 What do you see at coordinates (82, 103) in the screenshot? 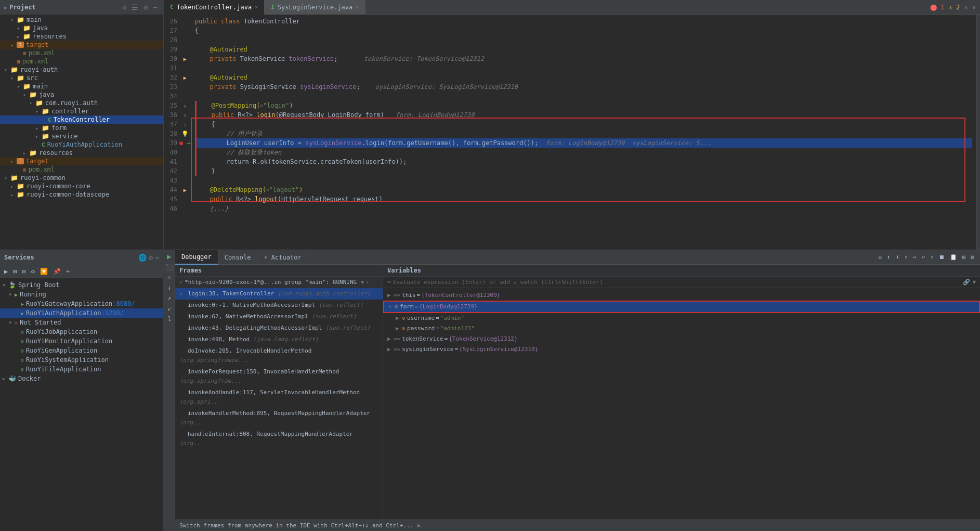
I see `tree-item-comruoyi: ▾ 📁 com.ruoyi.auth` at bounding box center [82, 103].